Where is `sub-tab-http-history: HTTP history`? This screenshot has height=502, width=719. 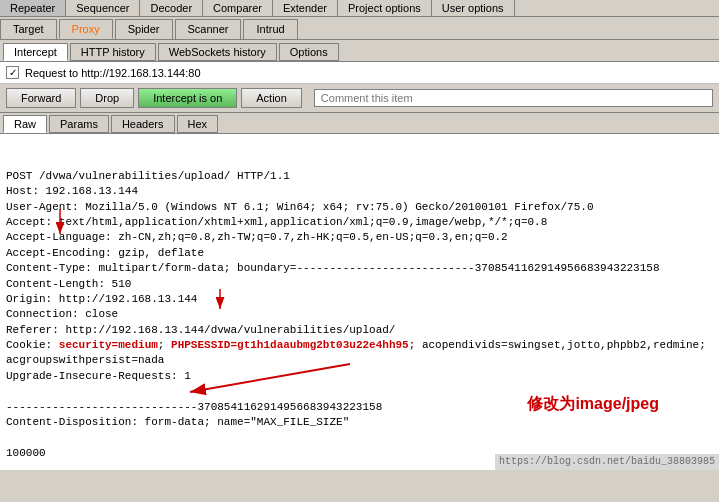
sub-tab-http-history: HTTP history is located at coordinates (113, 52).